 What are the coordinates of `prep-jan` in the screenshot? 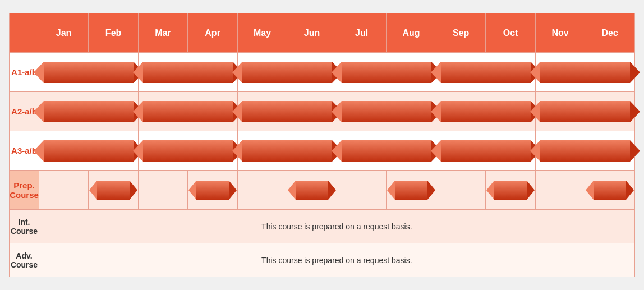 It's located at (64, 190).